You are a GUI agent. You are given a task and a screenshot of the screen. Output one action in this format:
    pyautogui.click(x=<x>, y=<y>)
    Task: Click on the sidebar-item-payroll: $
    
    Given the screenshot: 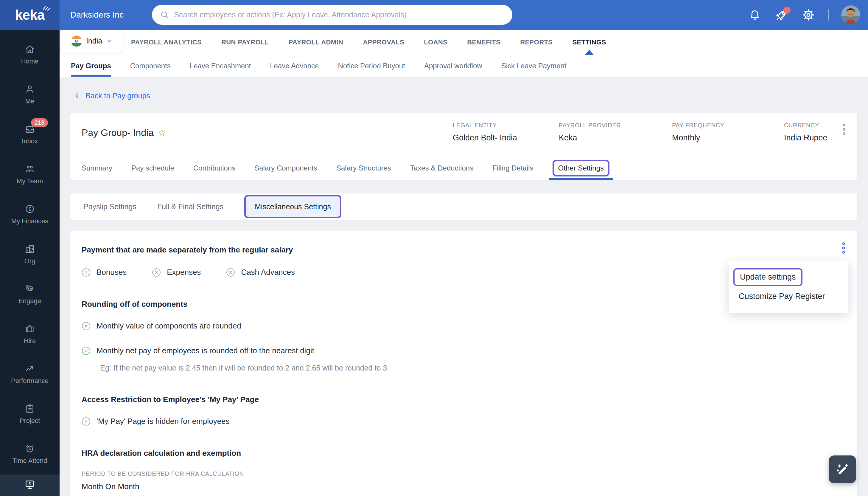 What is the action you would take?
    pyautogui.click(x=30, y=485)
    